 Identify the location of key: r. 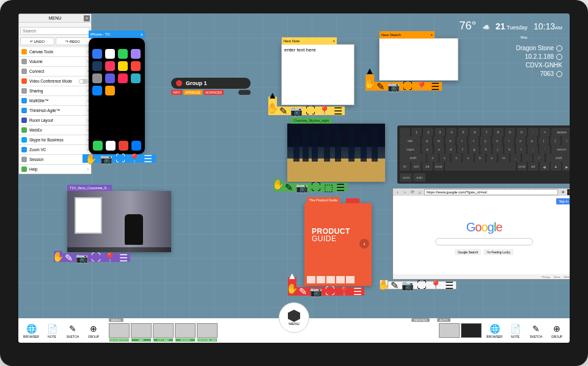
(462, 141).